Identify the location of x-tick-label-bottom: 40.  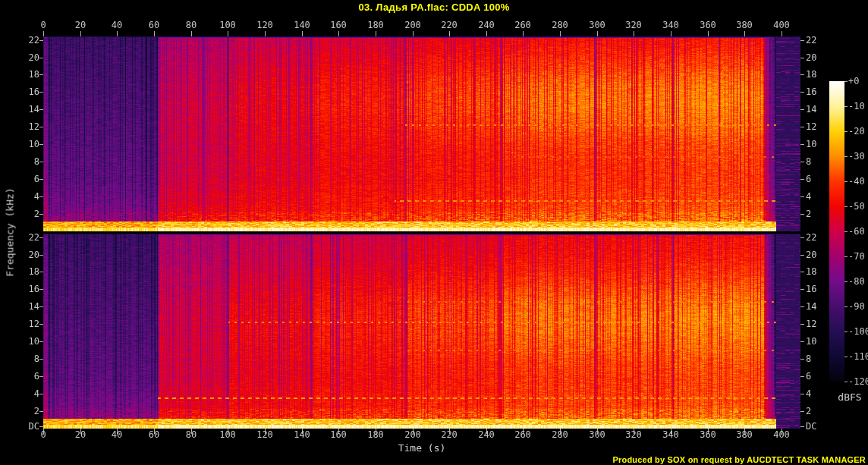
(117, 435).